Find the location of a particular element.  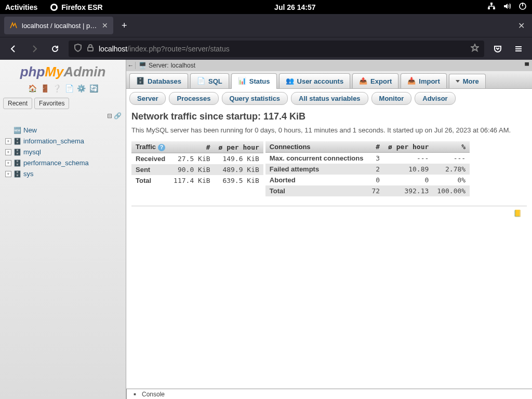

page-heading: Network traffic since startup: 117.4 KiB is located at coordinates (329, 116).